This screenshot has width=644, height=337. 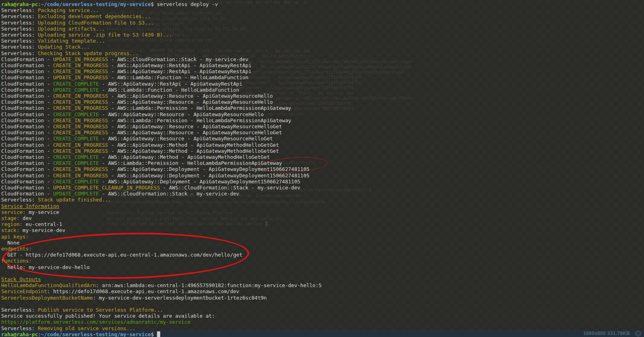 I want to click on terminal-segment: endpoints:, so click(x=17, y=249).